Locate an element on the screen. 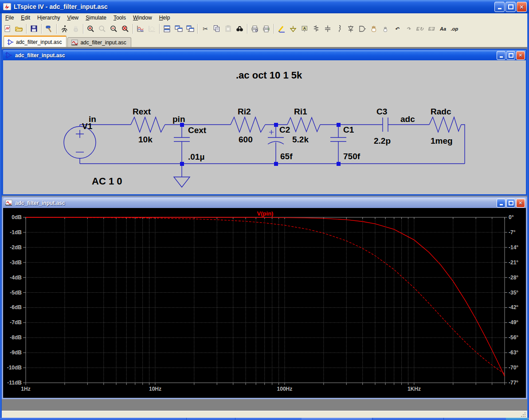 This screenshot has width=529, height=420. menu-item-file: File is located at coordinates (10, 18).